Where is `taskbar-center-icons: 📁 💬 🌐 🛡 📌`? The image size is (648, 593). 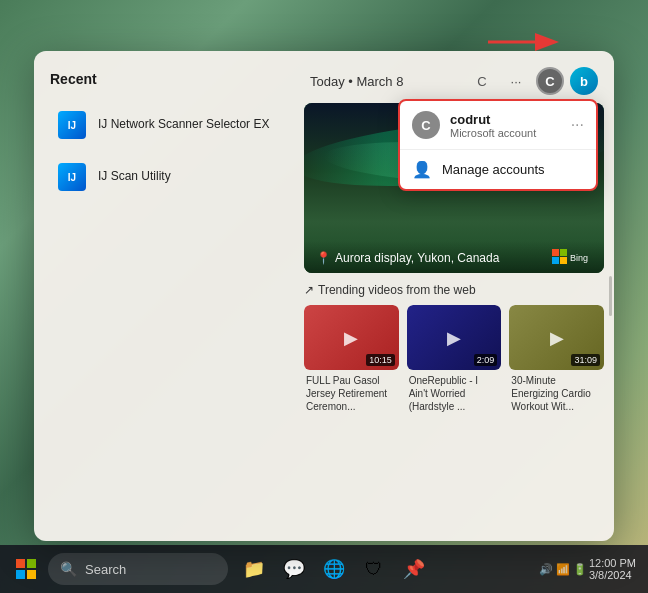 taskbar-center-icons: 📁 💬 🌐 🛡 📌 is located at coordinates (384, 569).